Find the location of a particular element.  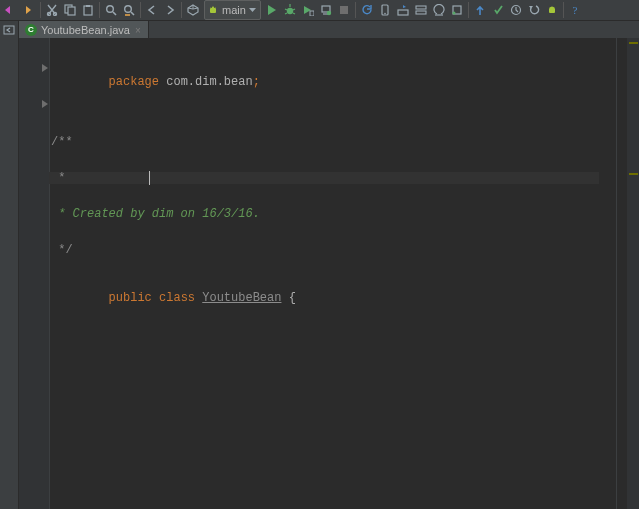

editor-gutter is located at coordinates (34, 274).